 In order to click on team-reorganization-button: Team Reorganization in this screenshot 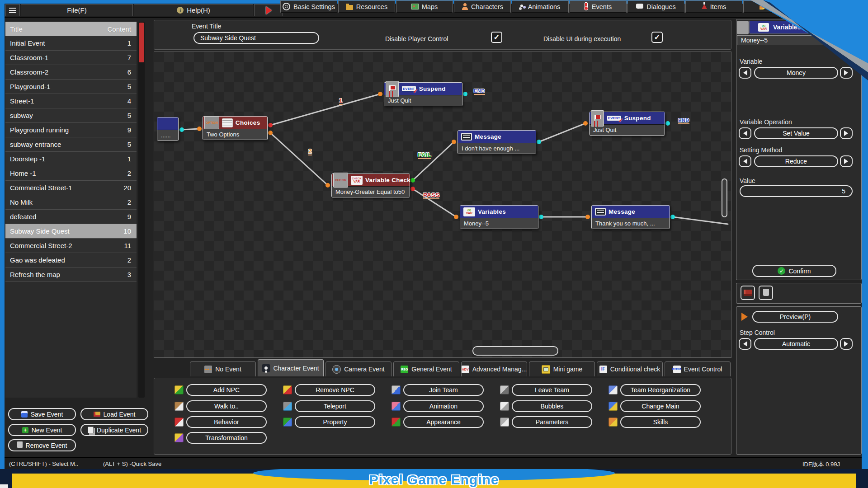, I will do `click(660, 390)`.